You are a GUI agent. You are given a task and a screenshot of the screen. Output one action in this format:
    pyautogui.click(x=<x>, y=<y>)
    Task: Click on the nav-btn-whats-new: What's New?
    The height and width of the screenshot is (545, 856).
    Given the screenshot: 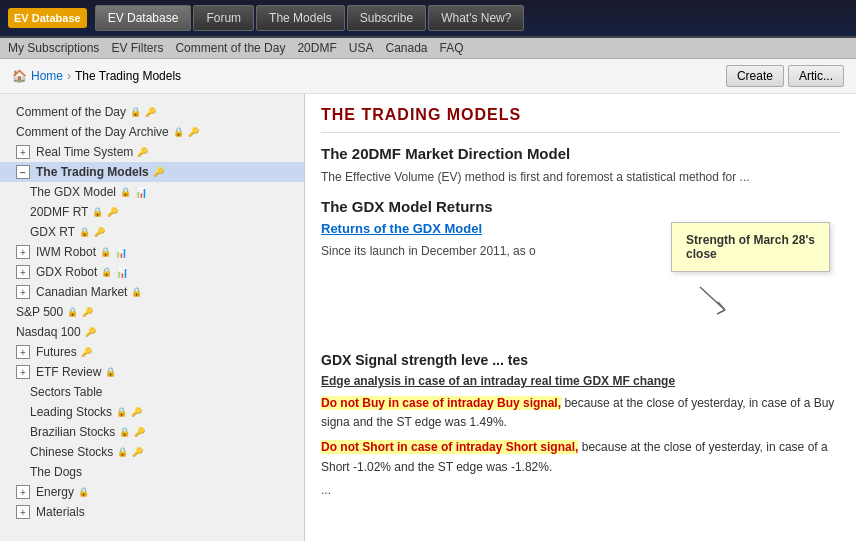 What is the action you would take?
    pyautogui.click(x=476, y=18)
    